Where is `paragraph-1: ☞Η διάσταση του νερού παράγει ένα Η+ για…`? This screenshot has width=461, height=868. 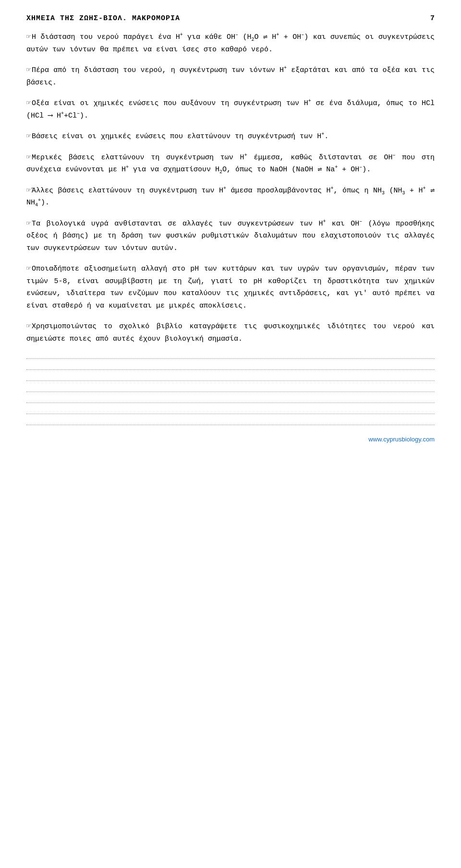 paragraph-1: ☞Η διάσταση του νερού παράγει ένα Η+ για… is located at coordinates (230, 43).